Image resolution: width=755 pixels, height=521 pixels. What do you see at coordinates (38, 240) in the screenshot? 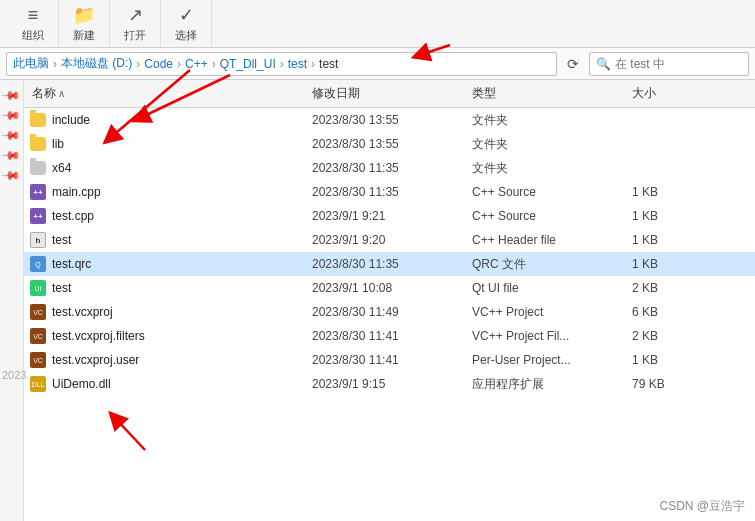
I see `header-icon: h` at bounding box center [38, 240].